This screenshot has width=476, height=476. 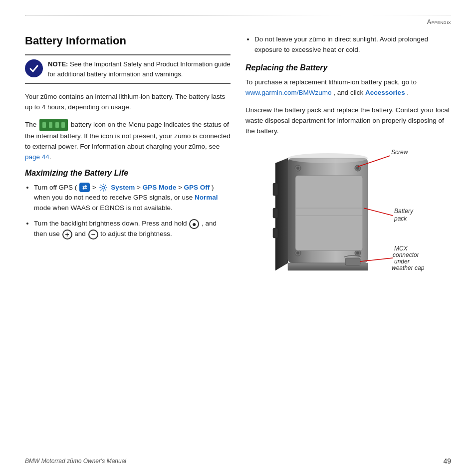 What do you see at coordinates (194, 224) in the screenshot?
I see `circle-power-btn: ●` at bounding box center [194, 224].